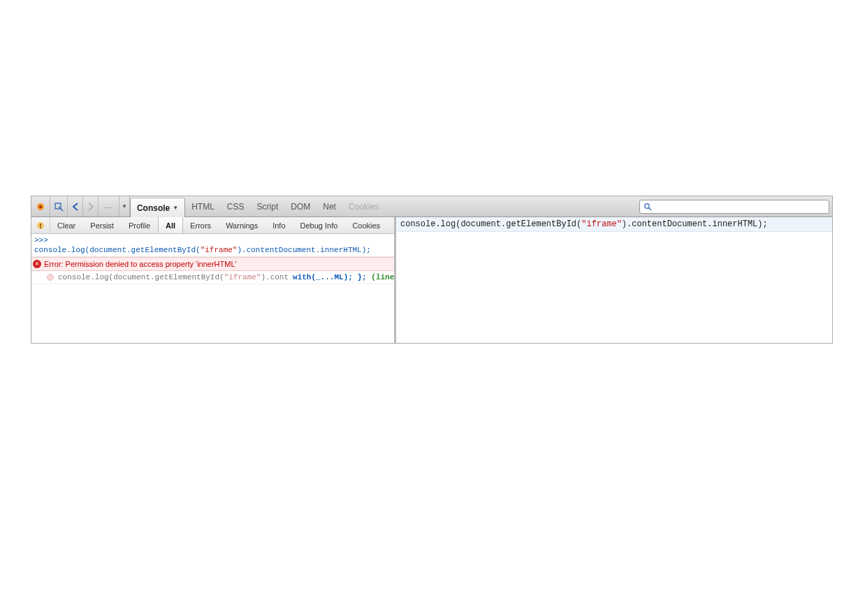  I want to click on console-filter-warnings: Warnings, so click(242, 225).